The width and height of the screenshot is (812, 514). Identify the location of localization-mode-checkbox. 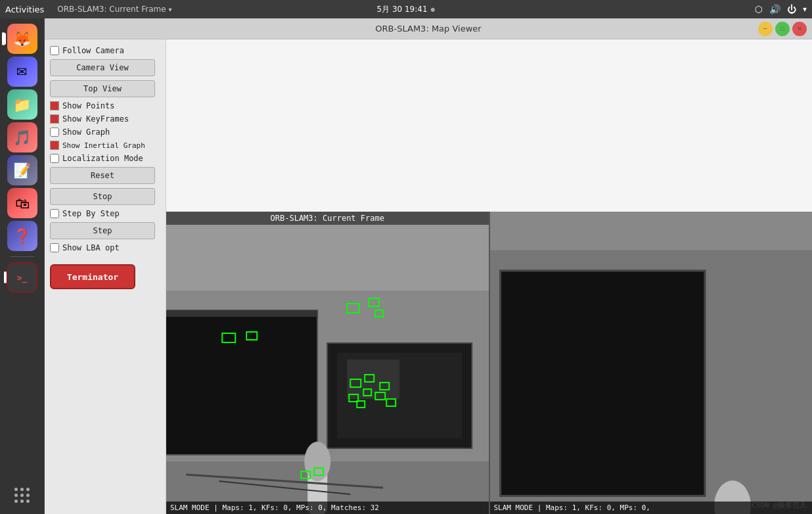
(55, 158).